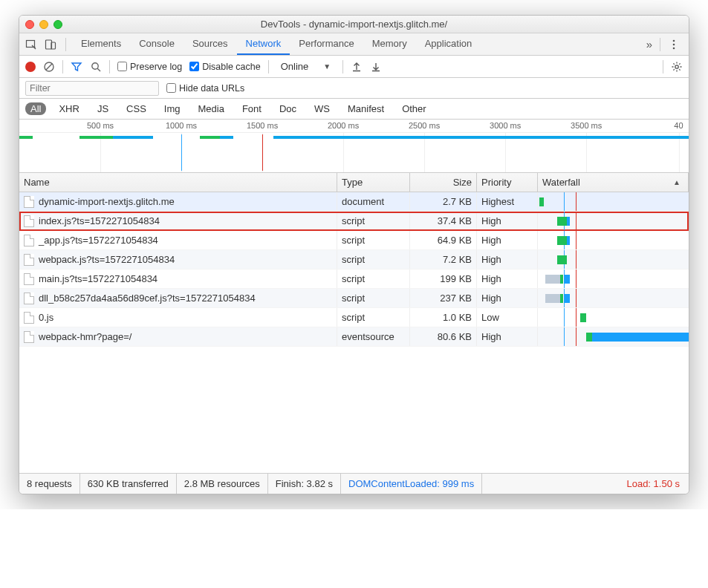  What do you see at coordinates (178, 279) in the screenshot?
I see `cell-name: main.js?ts=1572271054834` at bounding box center [178, 279].